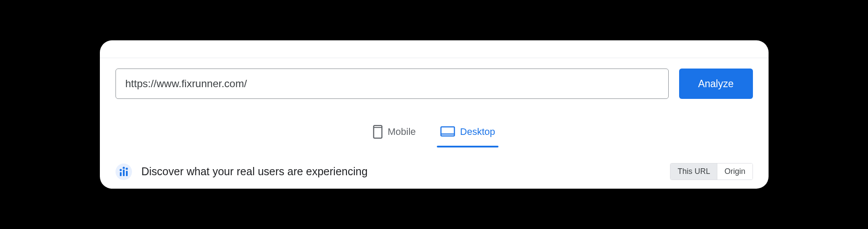 This screenshot has width=868, height=229. What do you see at coordinates (694, 172) in the screenshot?
I see `toggle-this-url: This URL` at bounding box center [694, 172].